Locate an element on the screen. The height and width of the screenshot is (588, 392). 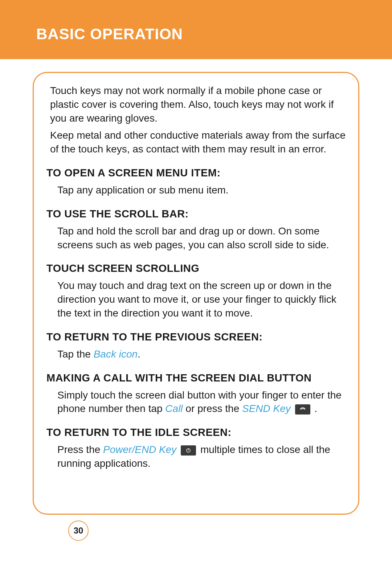
heading-scroll-bar: TO USE THE SCROLL BAR: is located at coordinates (196, 214).